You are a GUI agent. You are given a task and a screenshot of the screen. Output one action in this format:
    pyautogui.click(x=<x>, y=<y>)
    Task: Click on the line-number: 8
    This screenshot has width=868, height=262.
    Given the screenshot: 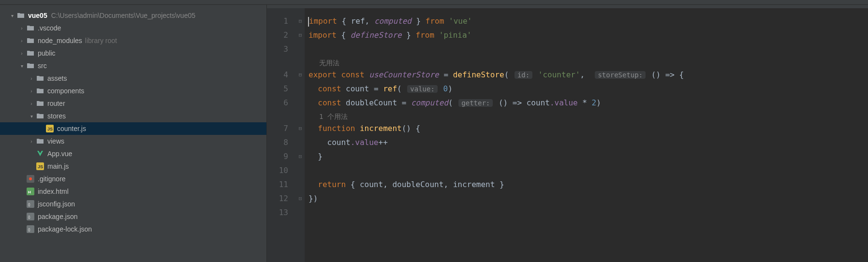 What is the action you would take?
    pyautogui.click(x=278, y=142)
    